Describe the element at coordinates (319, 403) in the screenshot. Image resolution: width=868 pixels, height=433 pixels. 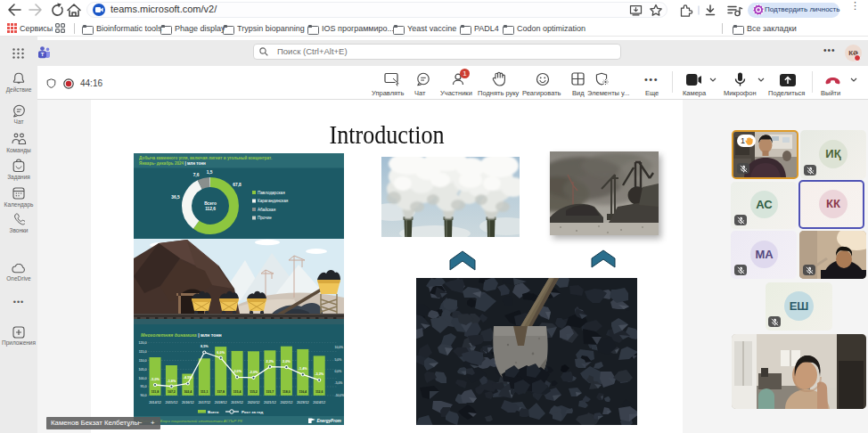
I see `svg-text: 2024/12` at that location.